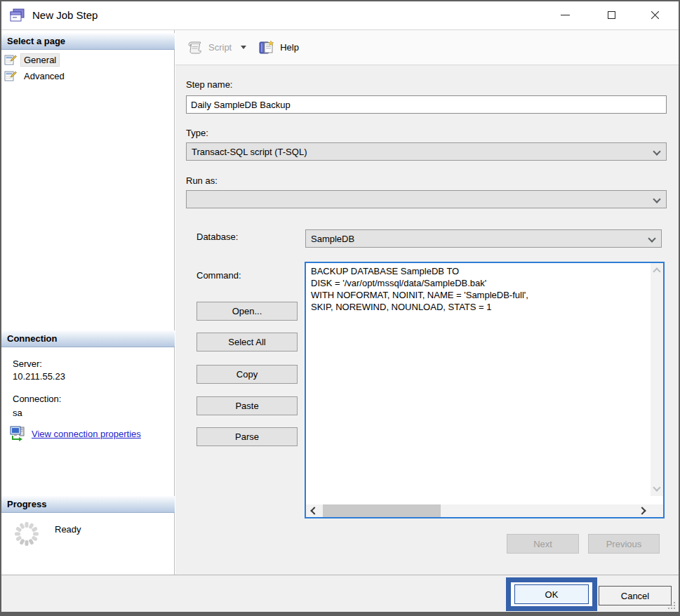  Describe the element at coordinates (314, 511) in the screenshot. I see `scroll-left-icon` at that location.